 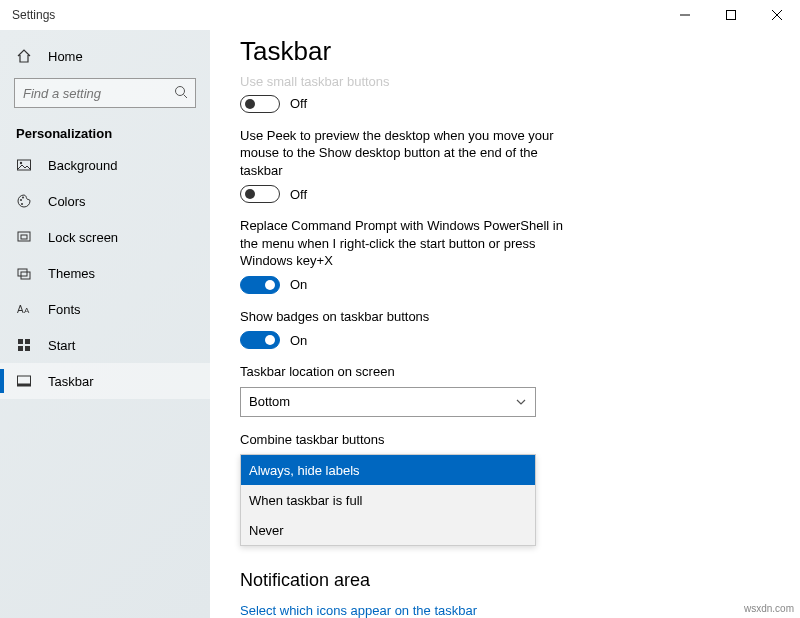 I want to click on combine-label: Combine taskbar buttons, so click(x=410, y=440).